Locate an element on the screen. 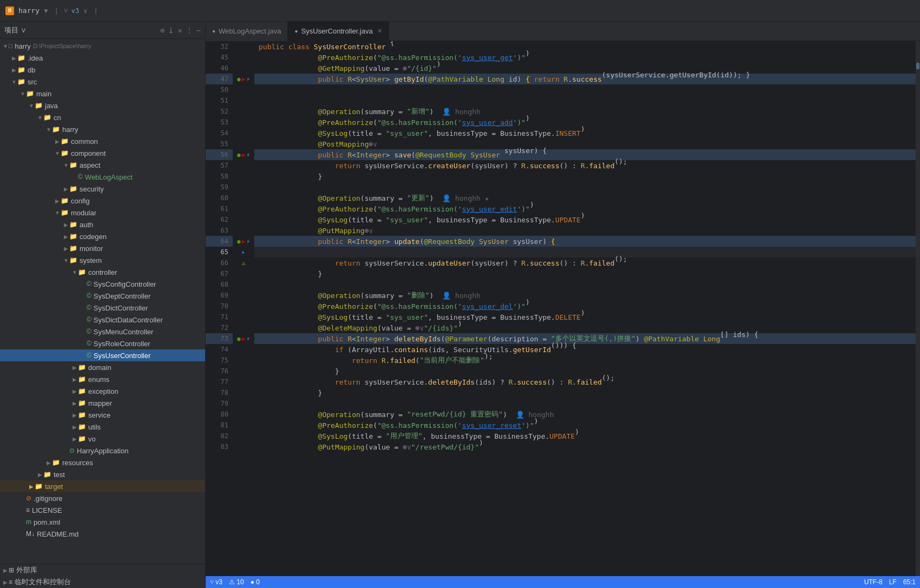  arrow-harry-pkg: ▼ is located at coordinates (49, 130).